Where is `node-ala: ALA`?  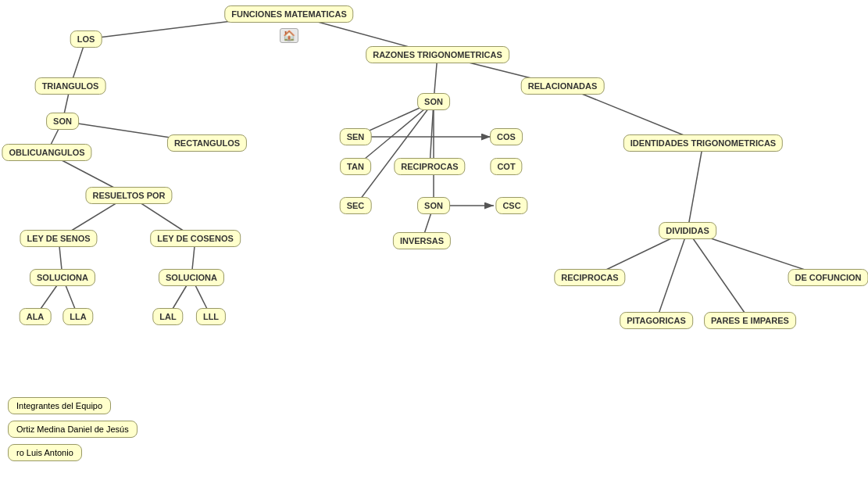 node-ala: ALA is located at coordinates (36, 317).